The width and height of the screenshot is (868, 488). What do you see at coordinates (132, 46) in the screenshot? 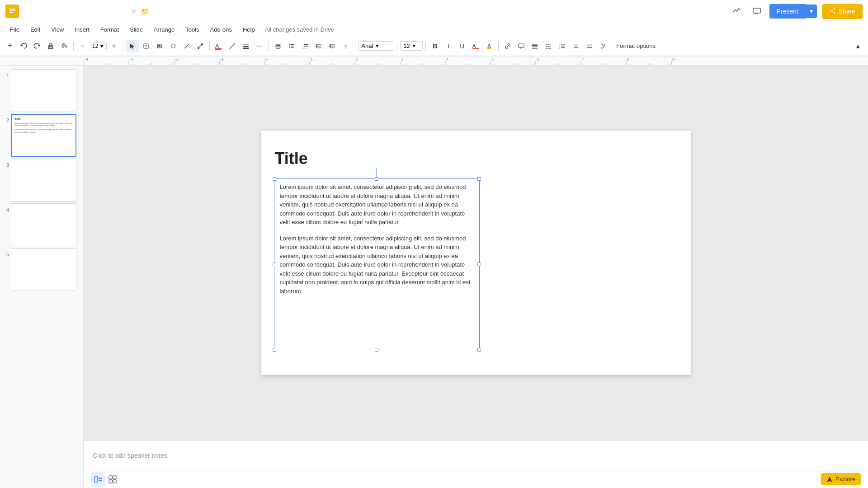
I see `toolbar-cursor-tool` at bounding box center [132, 46].